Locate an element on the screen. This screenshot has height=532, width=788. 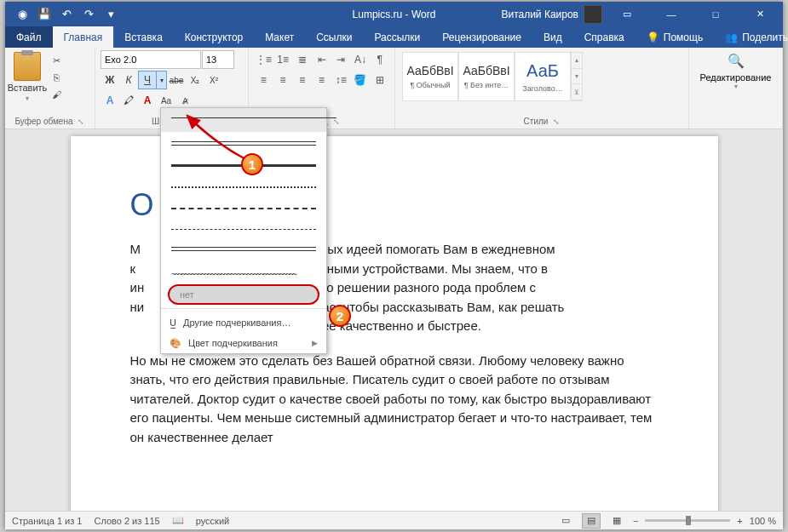
underline-icon: U̲ is located at coordinates (173, 323).